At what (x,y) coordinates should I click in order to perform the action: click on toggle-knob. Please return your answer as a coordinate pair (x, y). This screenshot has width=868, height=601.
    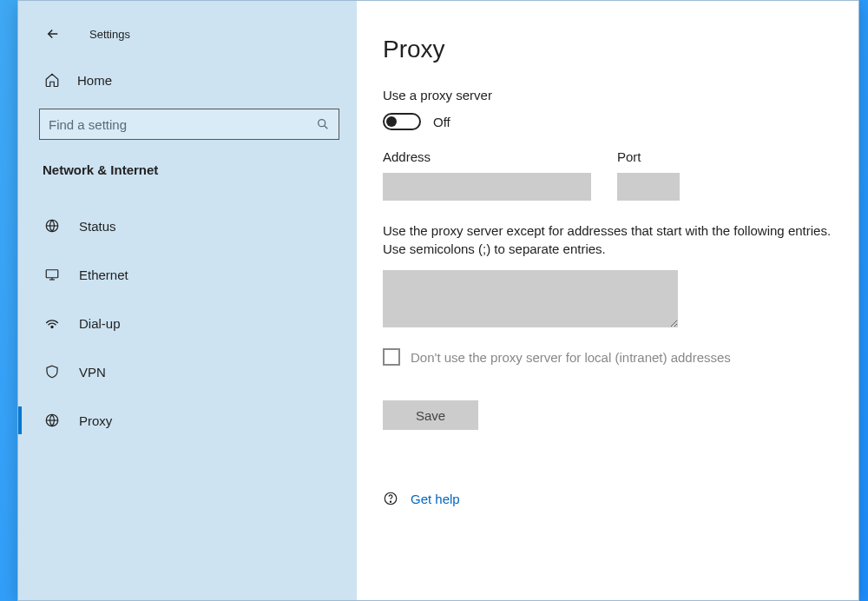
    Looking at the image, I should click on (391, 122).